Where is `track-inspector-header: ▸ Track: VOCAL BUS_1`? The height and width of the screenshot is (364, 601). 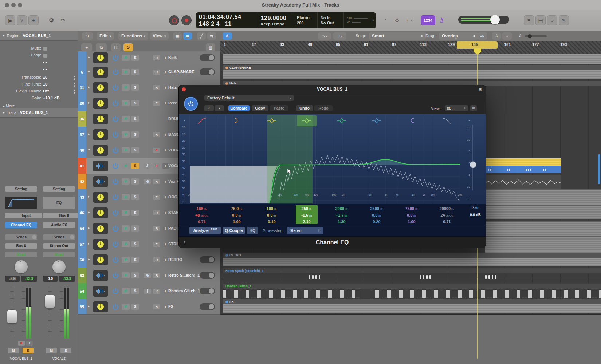
track-inspector-header: ▸ Track: VOCAL BUS_1 is located at coordinates (40, 113).